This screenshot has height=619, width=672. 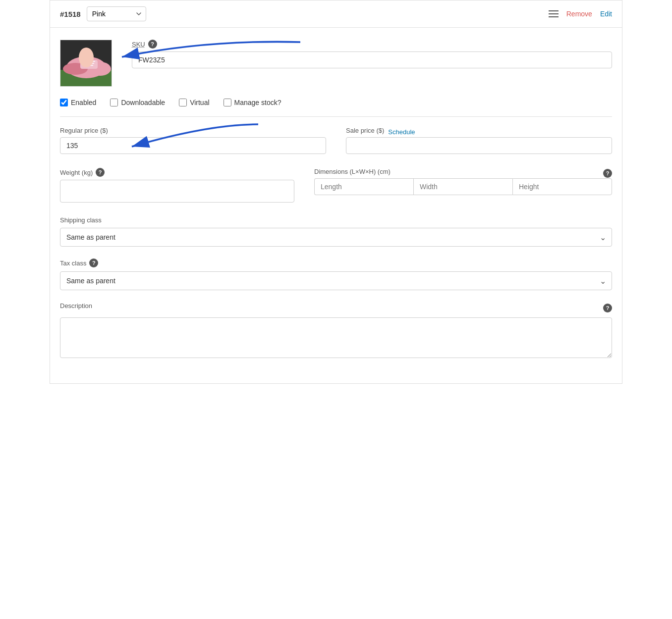 What do you see at coordinates (193, 141) in the screenshot?
I see `regular-price-field: Regular price ($)` at bounding box center [193, 141].